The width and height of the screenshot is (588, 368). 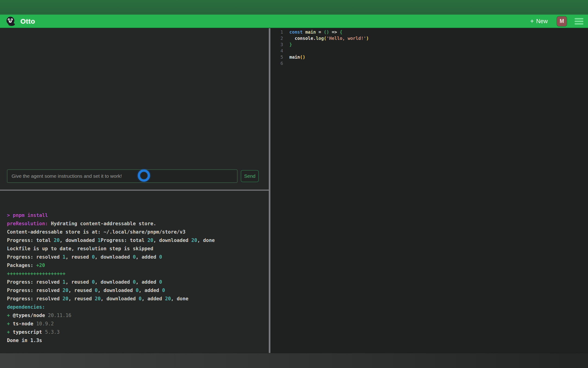 What do you see at coordinates (315, 38) in the screenshot?
I see `code-token: .` at bounding box center [315, 38].